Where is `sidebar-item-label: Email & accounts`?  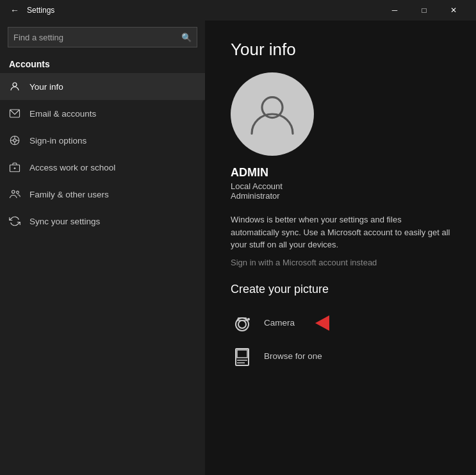
sidebar-item-label: Email & accounts is located at coordinates (63, 114).